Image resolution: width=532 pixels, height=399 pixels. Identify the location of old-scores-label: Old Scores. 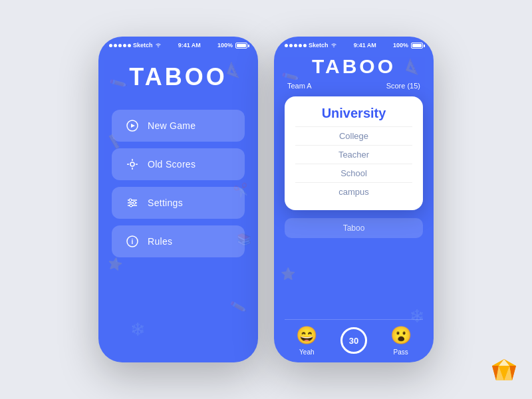
(172, 164).